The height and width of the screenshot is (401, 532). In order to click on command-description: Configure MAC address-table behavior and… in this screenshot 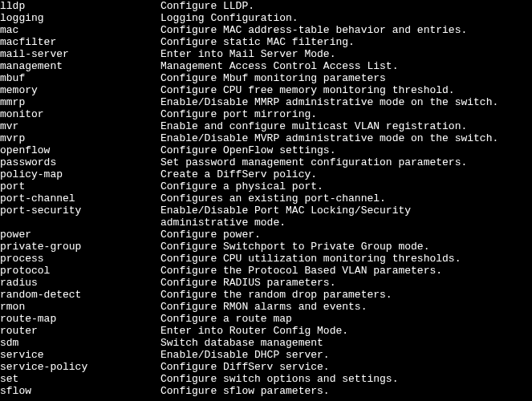, I will do `click(314, 30)`.